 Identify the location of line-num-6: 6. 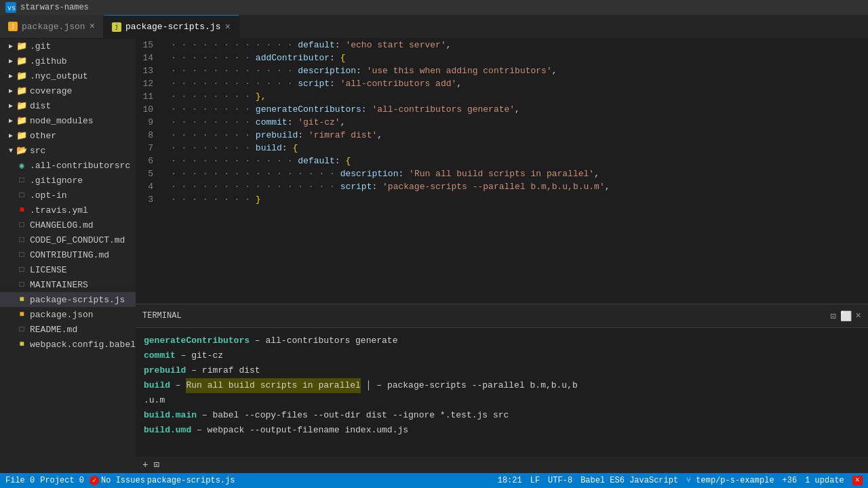
(147, 161).